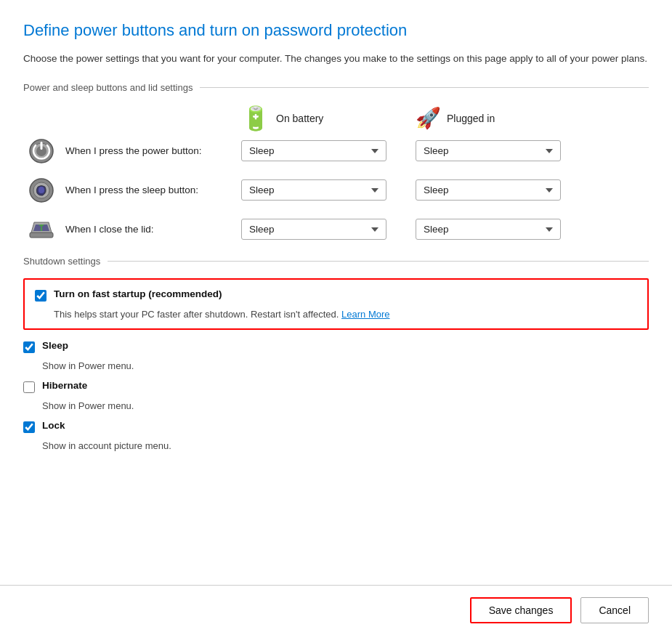 The image size is (672, 635). I want to click on shutdown-section-divider, so click(378, 262).